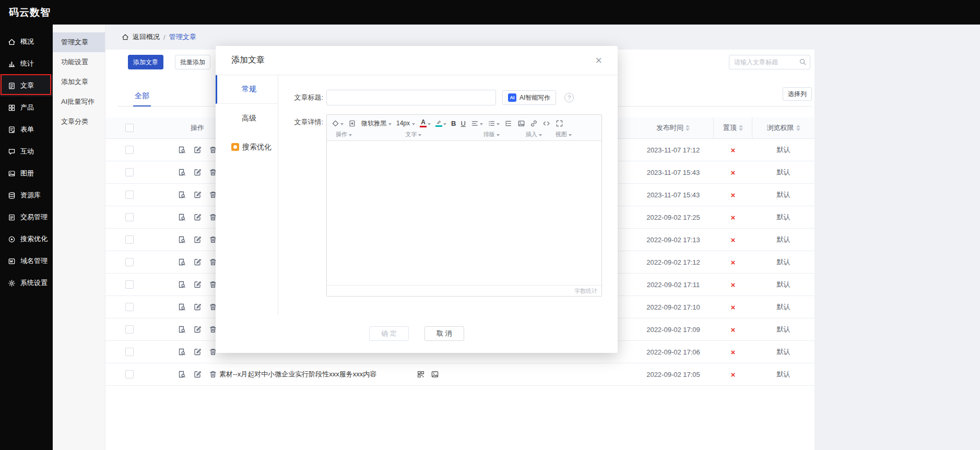 This screenshot has width=980, height=450. I want to click on editor-menu-operations: 操作, so click(344, 135).